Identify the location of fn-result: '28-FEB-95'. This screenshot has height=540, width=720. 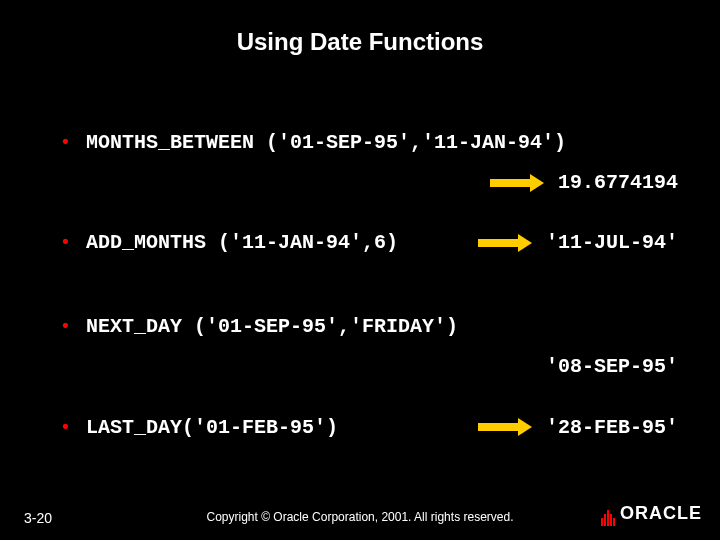
(612, 428).